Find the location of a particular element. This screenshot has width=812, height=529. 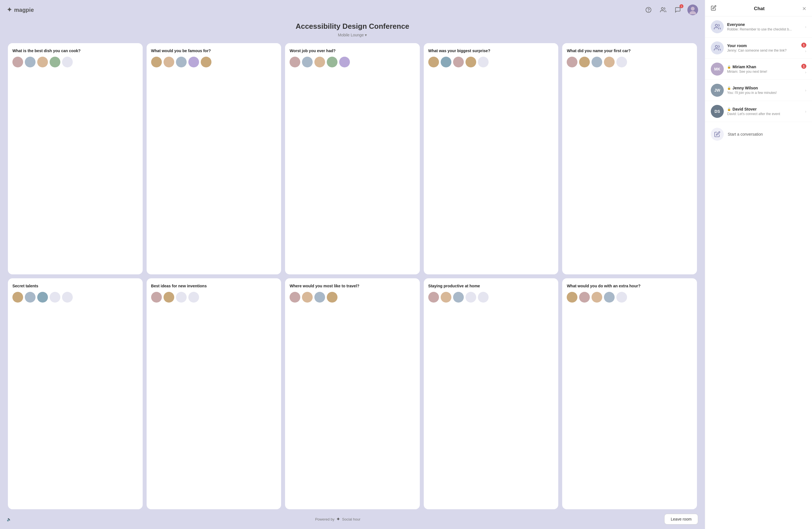

volume-icon: 🔈 is located at coordinates (9, 519).